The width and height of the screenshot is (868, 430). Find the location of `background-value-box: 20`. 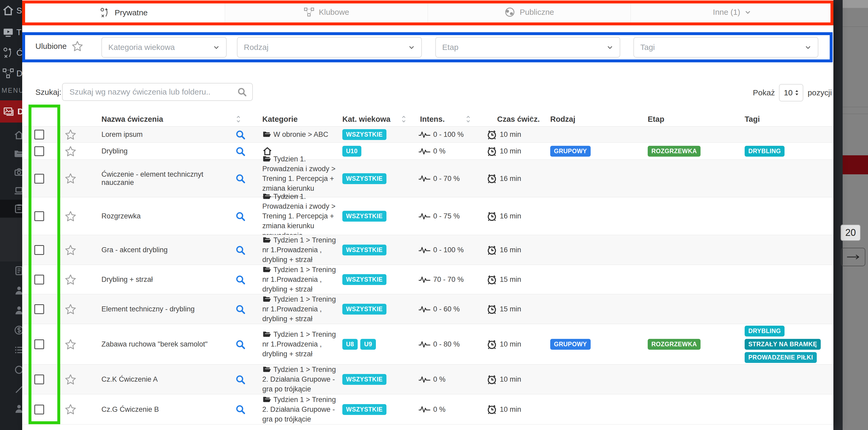

background-value-box: 20 is located at coordinates (850, 233).